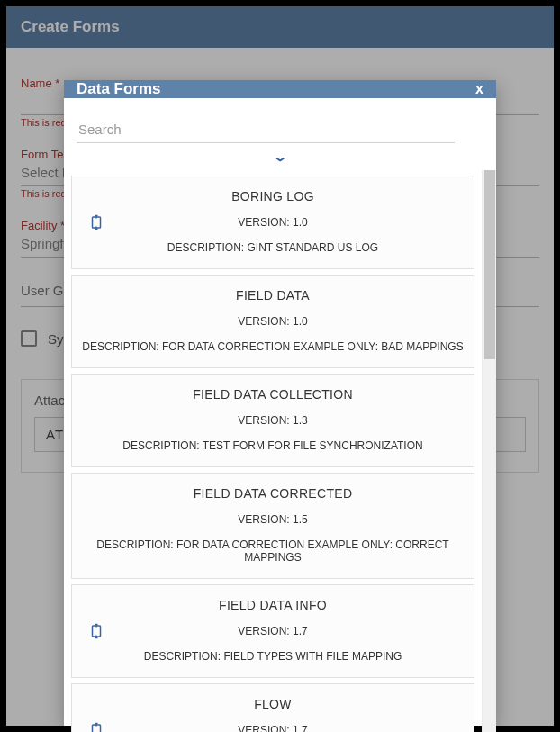 This screenshot has height=732, width=560. What do you see at coordinates (273, 520) in the screenshot?
I see `form-card-version: VERSION: 1.5` at bounding box center [273, 520].